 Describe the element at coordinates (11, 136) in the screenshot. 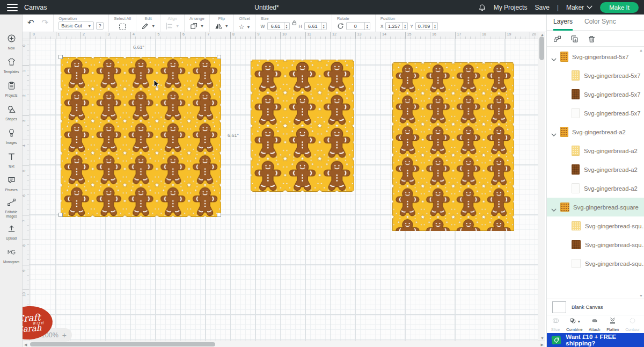

I see `sidebar-item-images: Images` at that location.